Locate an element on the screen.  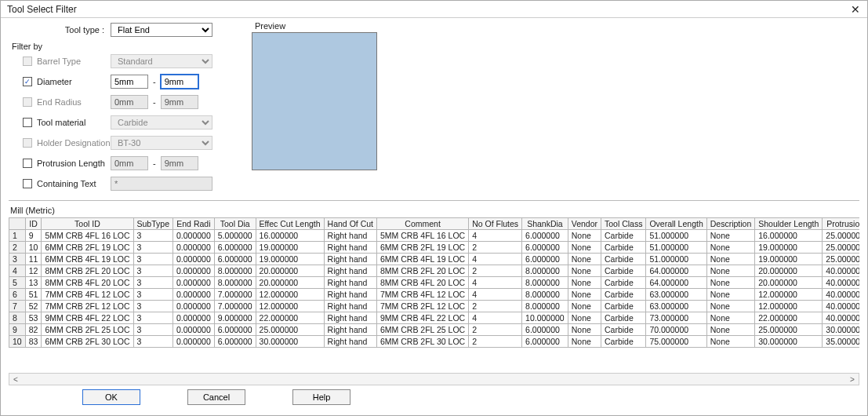
column-header: Tool Dia is located at coordinates (235, 224).